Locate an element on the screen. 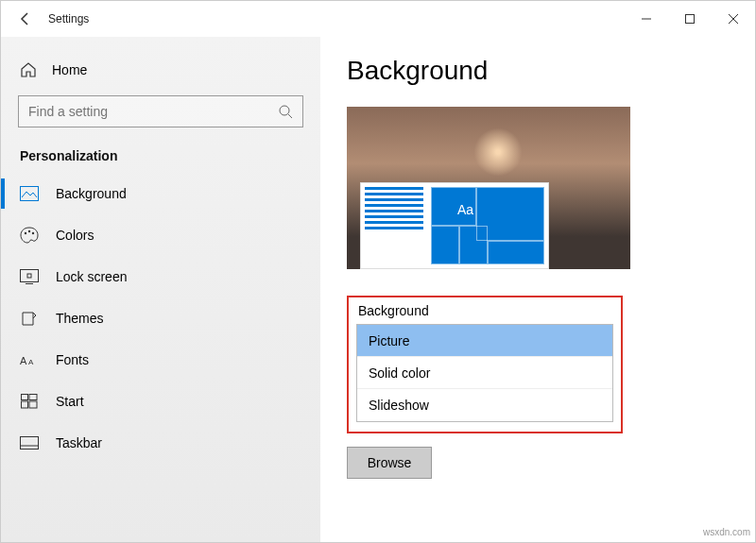 The image size is (756, 543). picture-icon is located at coordinates (29, 194).